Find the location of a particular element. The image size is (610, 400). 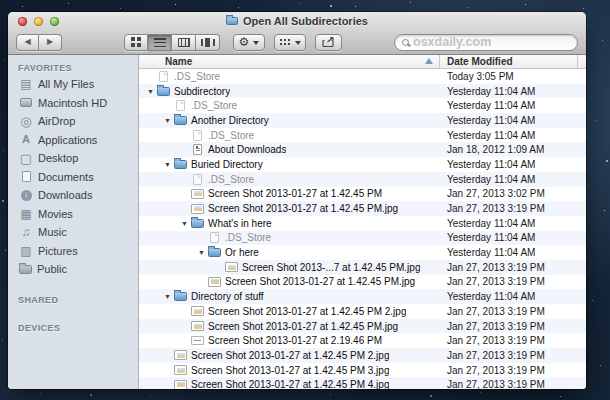

search-input is located at coordinates (492, 42).